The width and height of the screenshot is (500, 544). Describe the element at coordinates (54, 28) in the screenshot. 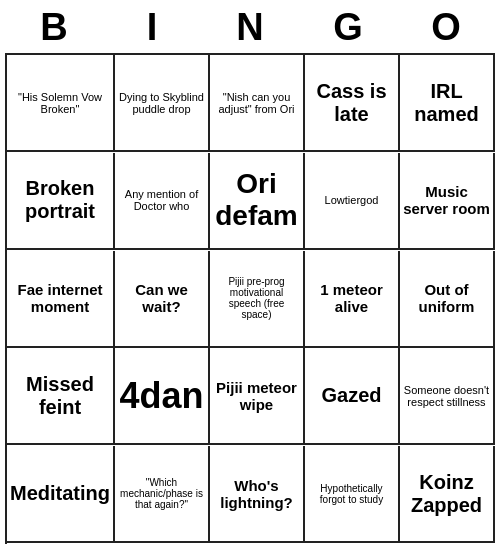

I see `letter-b: B` at that location.